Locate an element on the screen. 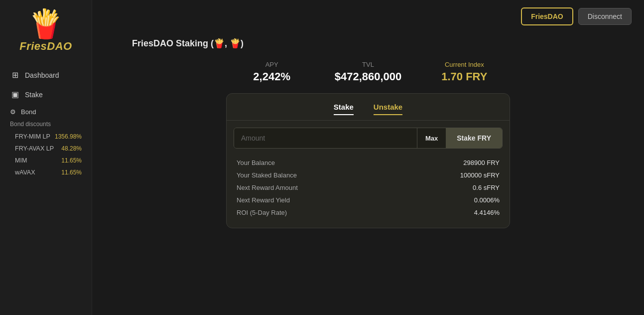  sidebar-item-label: Bond is located at coordinates (28, 112).